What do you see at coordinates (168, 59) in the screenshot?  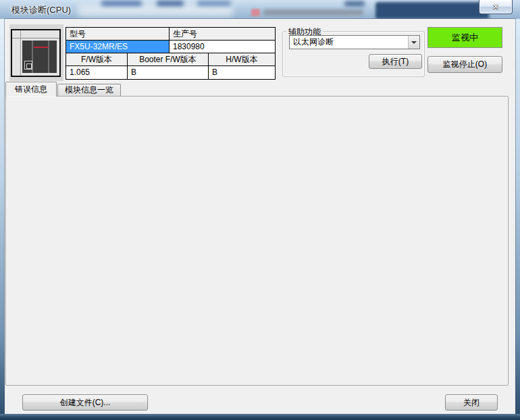 I see `booter-fw-version-header: Booter F/W版本` at bounding box center [168, 59].